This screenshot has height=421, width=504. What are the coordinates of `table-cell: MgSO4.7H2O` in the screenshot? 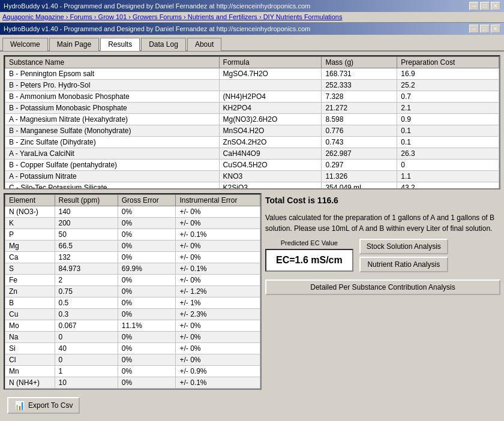 It's located at (270, 74).